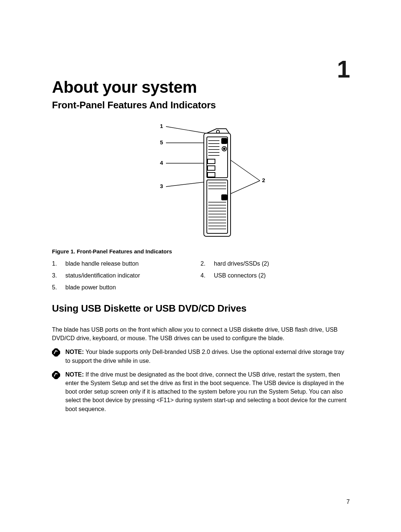 This screenshot has height=532, width=401. Describe the element at coordinates (207, 264) in the screenshot. I see `legend-num-2: 2.` at that location.